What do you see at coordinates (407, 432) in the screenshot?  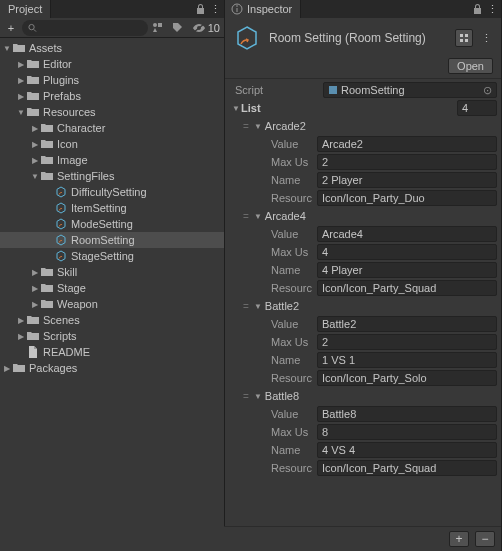 I see `property-field: 8` at bounding box center [407, 432].